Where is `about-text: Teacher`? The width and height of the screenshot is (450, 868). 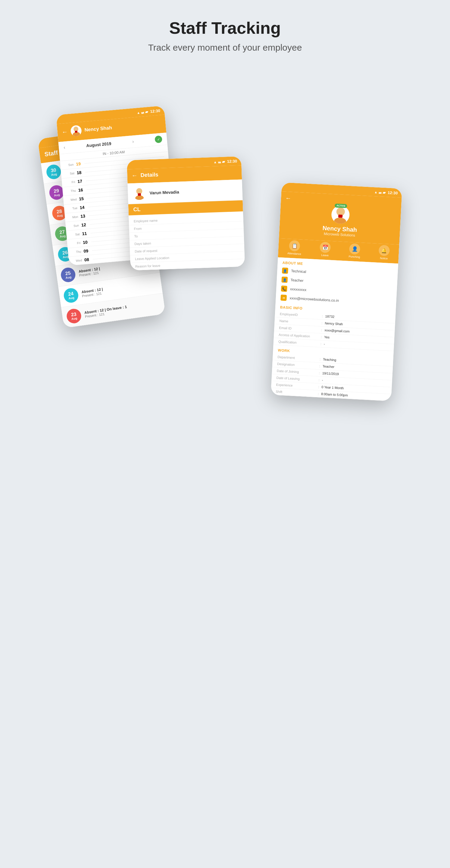
about-text: Teacher is located at coordinates (297, 280).